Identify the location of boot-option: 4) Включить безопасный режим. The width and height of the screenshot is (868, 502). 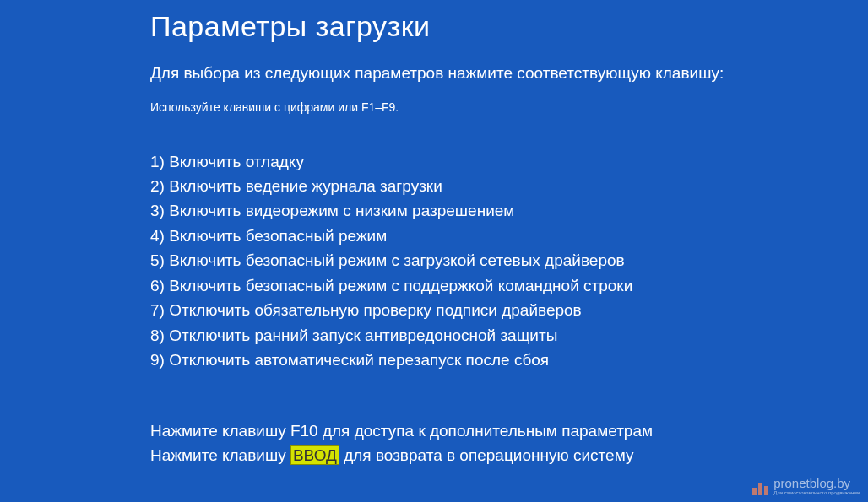
(509, 236).